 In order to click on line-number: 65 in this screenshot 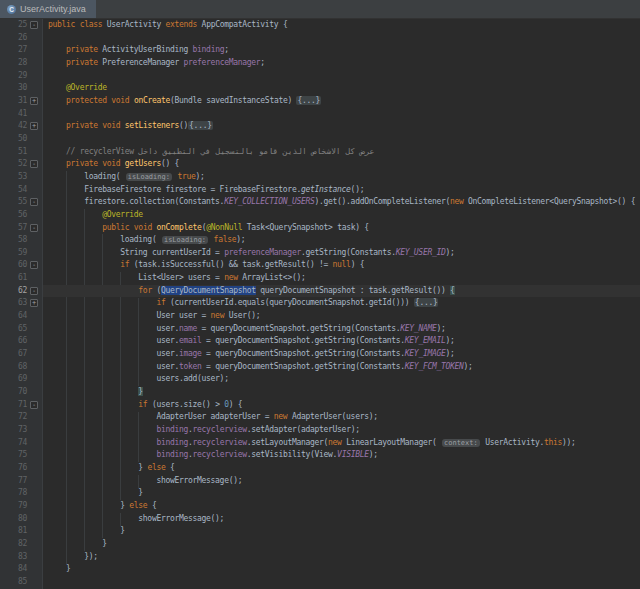, I will do `click(14, 330)`.